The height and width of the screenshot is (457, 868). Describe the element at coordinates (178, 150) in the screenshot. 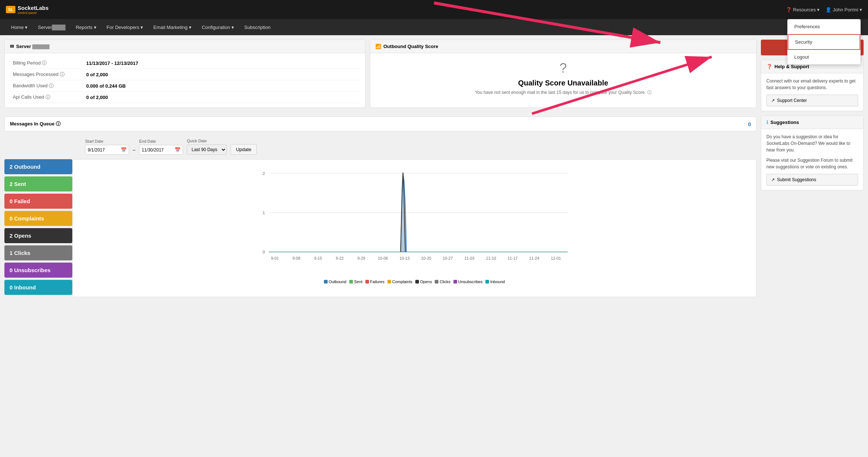

I see `end-date-calendar-icon: 📅` at that location.